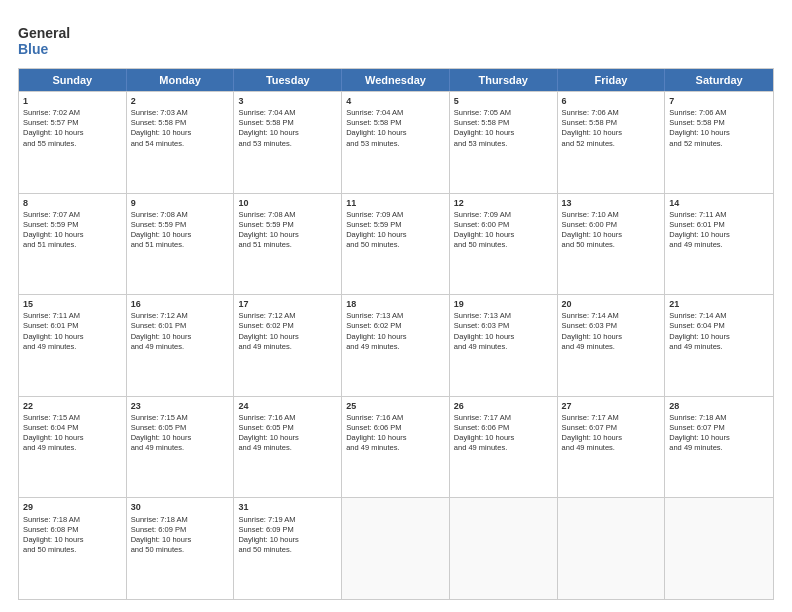  Describe the element at coordinates (288, 244) in the screenshot. I see `calendar-cell-2-3: 10Sunrise: 7:08 AM Sunset: 5:59 PM Dayli…` at that location.